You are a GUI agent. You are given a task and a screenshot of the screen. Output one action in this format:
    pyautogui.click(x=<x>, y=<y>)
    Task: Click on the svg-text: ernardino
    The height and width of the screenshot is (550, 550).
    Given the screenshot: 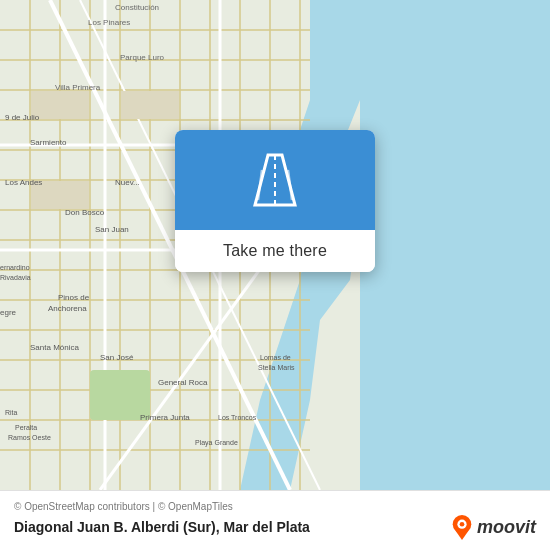 What is the action you would take?
    pyautogui.click(x=15, y=268)
    